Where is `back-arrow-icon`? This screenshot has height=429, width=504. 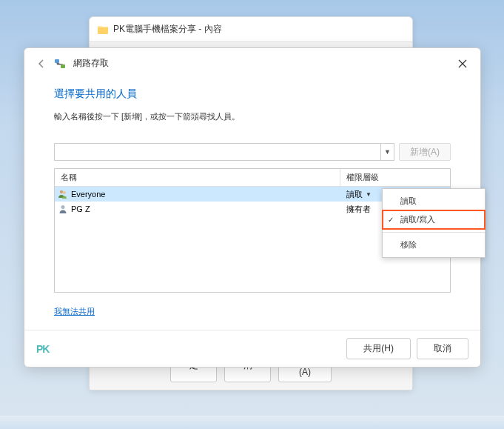 back-arrow-icon is located at coordinates (41, 64).